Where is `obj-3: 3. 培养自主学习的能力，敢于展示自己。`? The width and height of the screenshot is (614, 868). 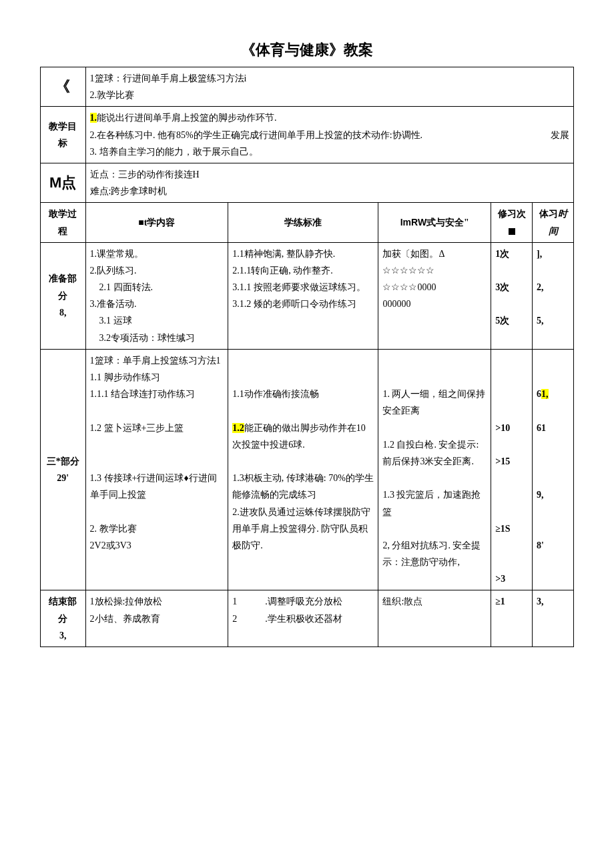 obj-3: 3. 培养自主学习的能力，敢于展示自己。 is located at coordinates (174, 152).